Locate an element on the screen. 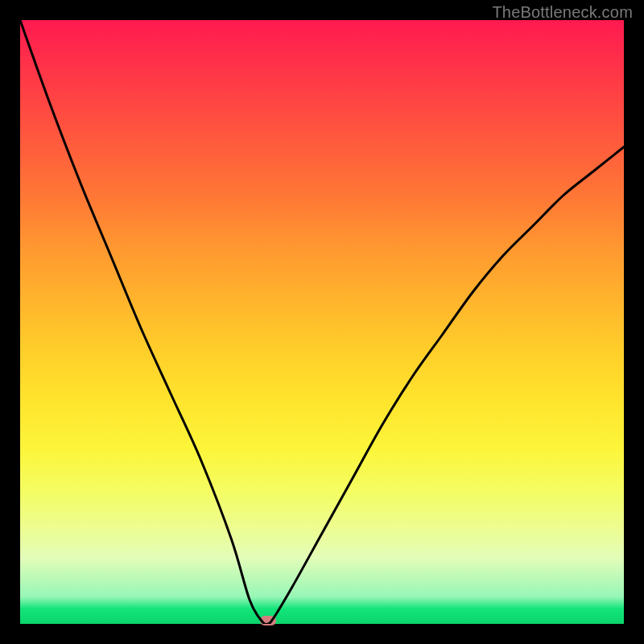  watermark-text: TheBottleneck.com is located at coordinates (562, 13).